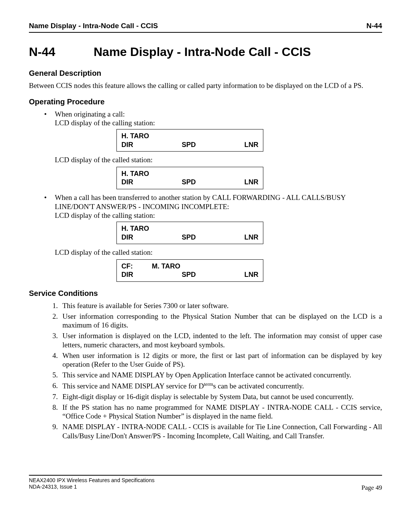 The height and width of the screenshot is (532, 411). I want to click on lcd4-cf: CF:, so click(137, 267).